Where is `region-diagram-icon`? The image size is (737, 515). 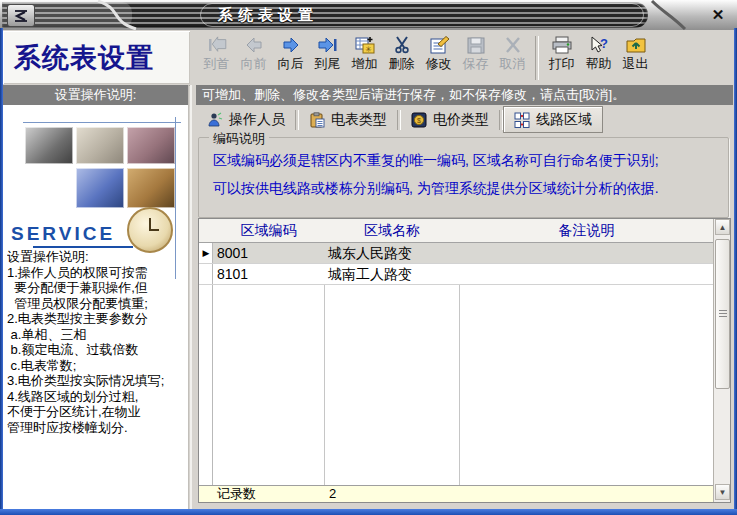 region-diagram-icon is located at coordinates (522, 120).